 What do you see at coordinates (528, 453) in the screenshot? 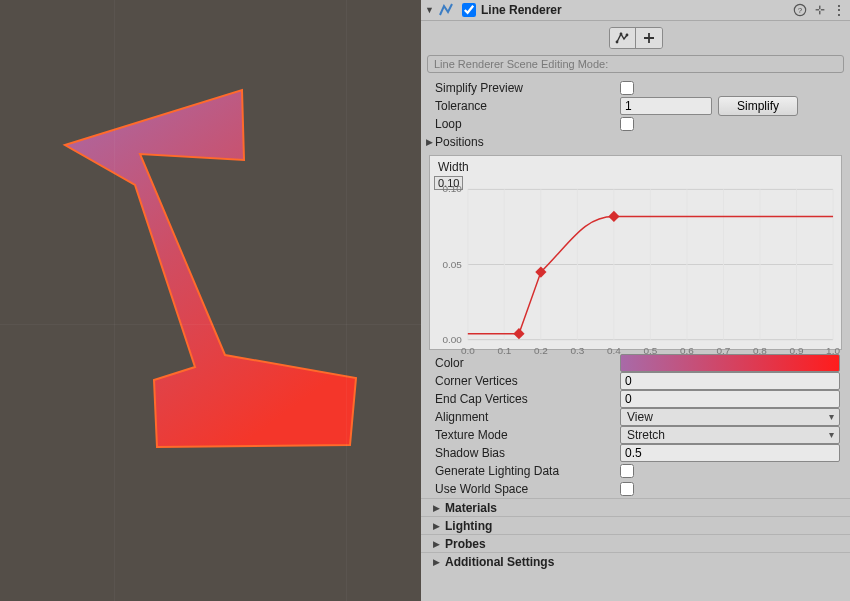
I see `shadow-bias-label: Shadow Bias` at bounding box center [528, 453].